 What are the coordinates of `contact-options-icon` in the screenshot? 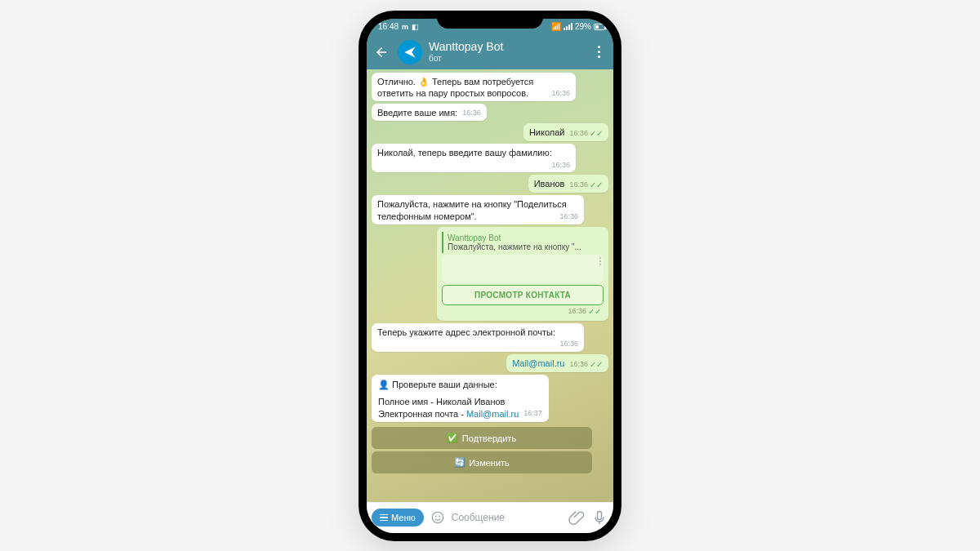 It's located at (600, 261).